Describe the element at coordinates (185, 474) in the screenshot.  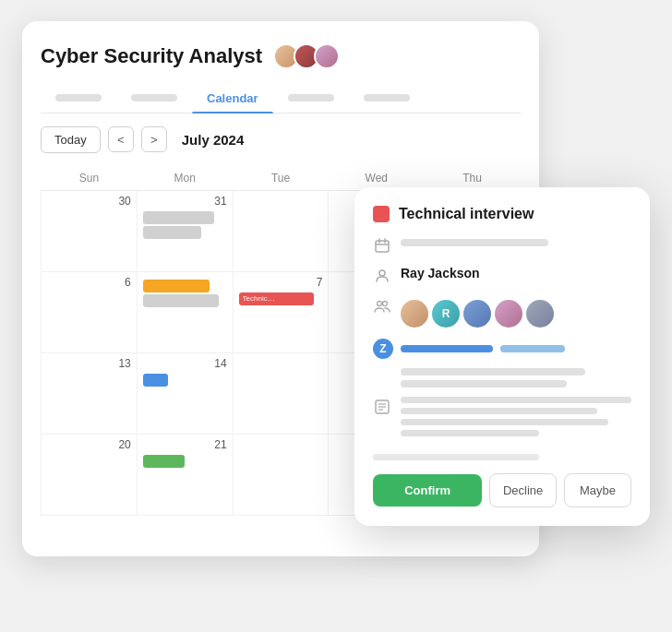
I see `day-cell: 21` at that location.